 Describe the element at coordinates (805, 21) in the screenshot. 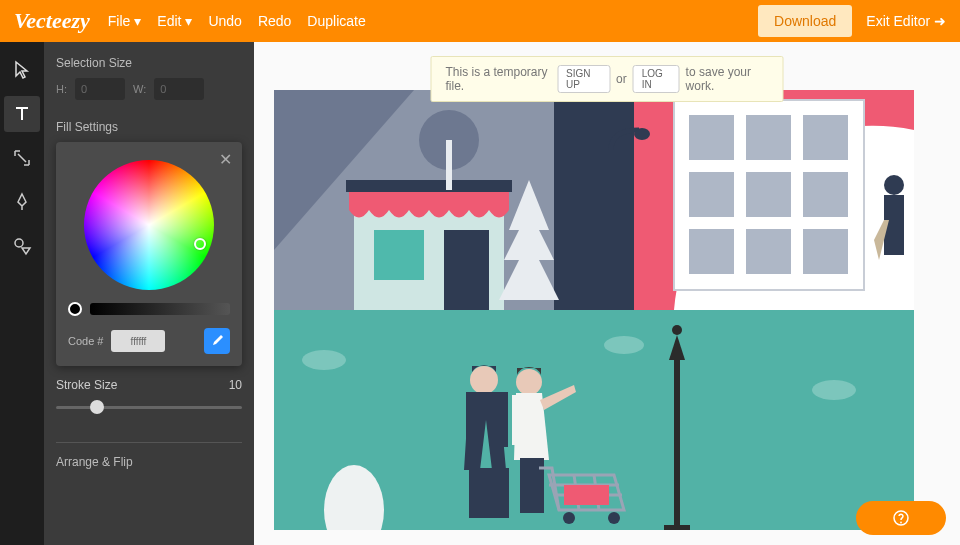

I see `download-button: Download` at that location.